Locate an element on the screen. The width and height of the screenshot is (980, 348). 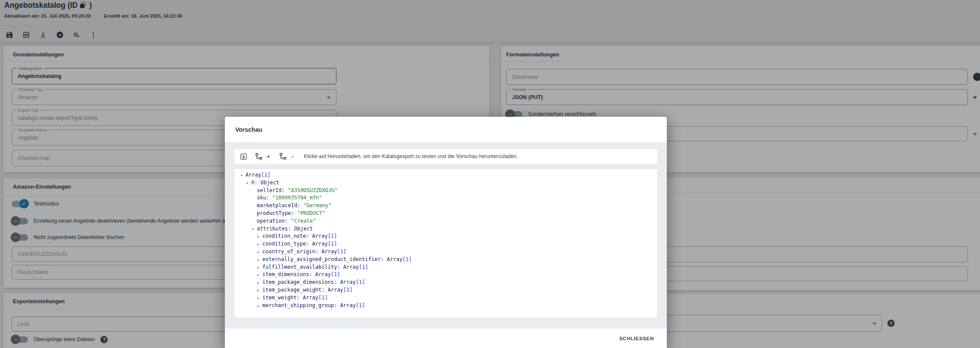
json-tree-line: ▸country_of_origin: Array[1] is located at coordinates (446, 252).